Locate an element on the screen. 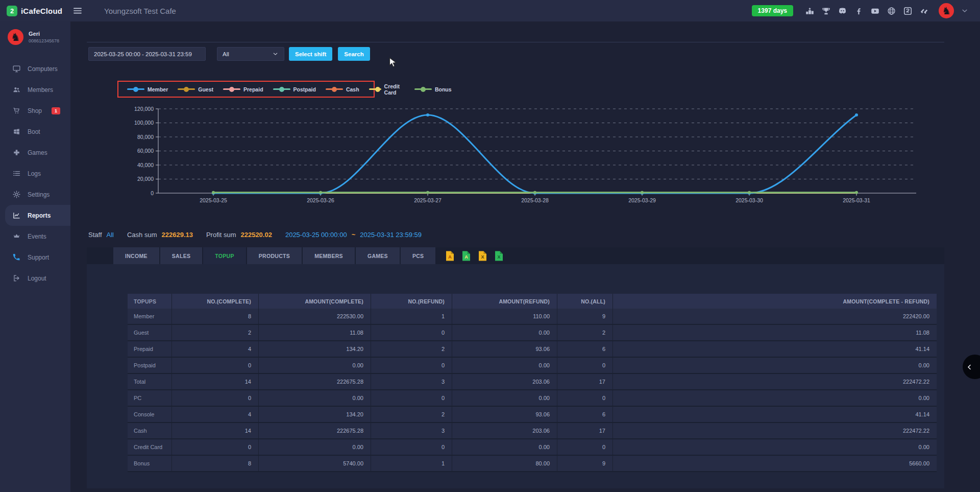  avatar: ♞ is located at coordinates (15, 37).